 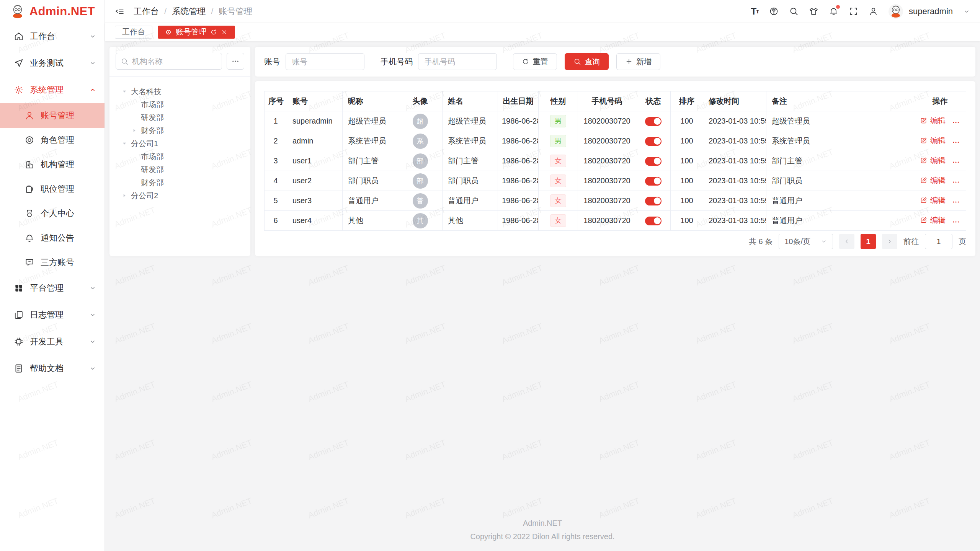 I want to click on cell-remark: 普通用户, so click(x=840, y=201).